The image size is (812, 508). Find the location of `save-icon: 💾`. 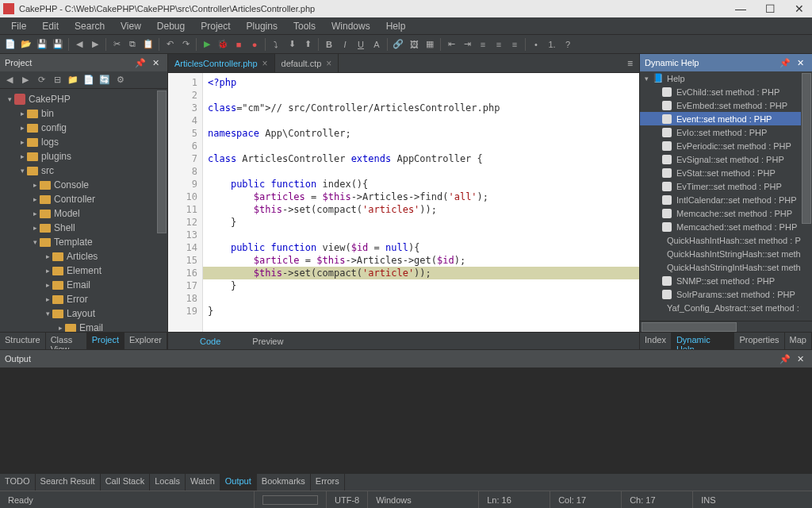

save-icon: 💾 is located at coordinates (42, 44).